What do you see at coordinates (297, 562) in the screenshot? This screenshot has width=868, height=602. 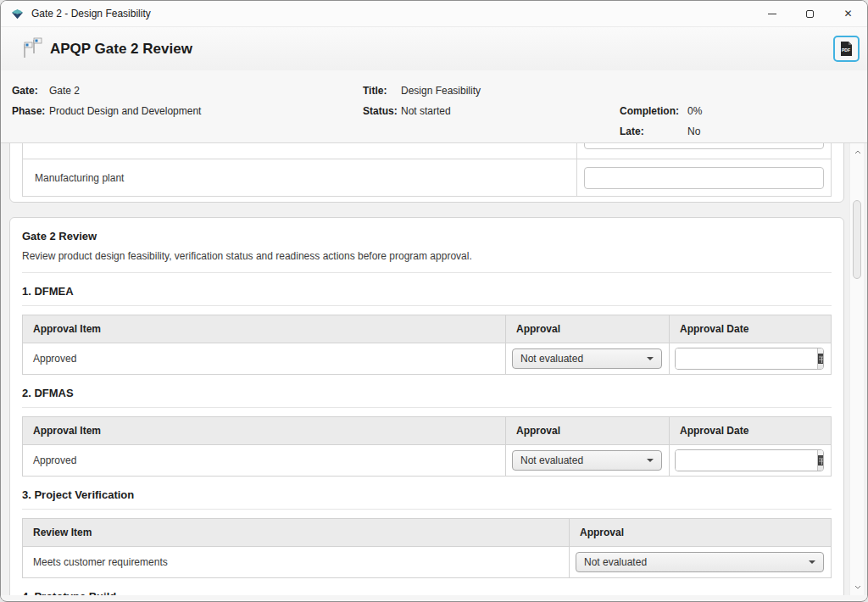 I see `review-item-cell: Meets customer requirements` at bounding box center [297, 562].